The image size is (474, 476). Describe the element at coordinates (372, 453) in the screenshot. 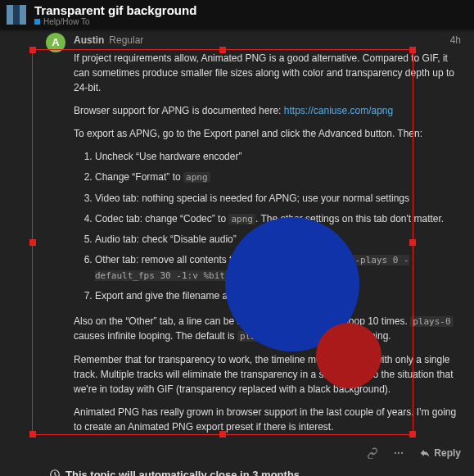

I see `link-icon` at that location.